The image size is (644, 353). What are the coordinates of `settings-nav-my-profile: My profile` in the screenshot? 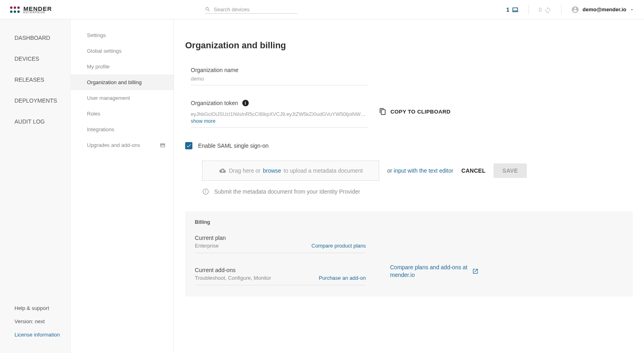 It's located at (122, 67).